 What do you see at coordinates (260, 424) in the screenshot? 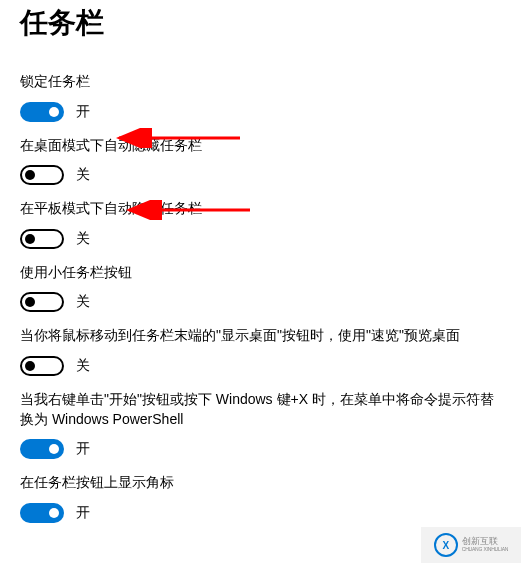
I see `setting-group: 当我右键单击"开始"按钮或按下 Windows 键+X 时，在菜单中将命令提示符…` at bounding box center [260, 424].